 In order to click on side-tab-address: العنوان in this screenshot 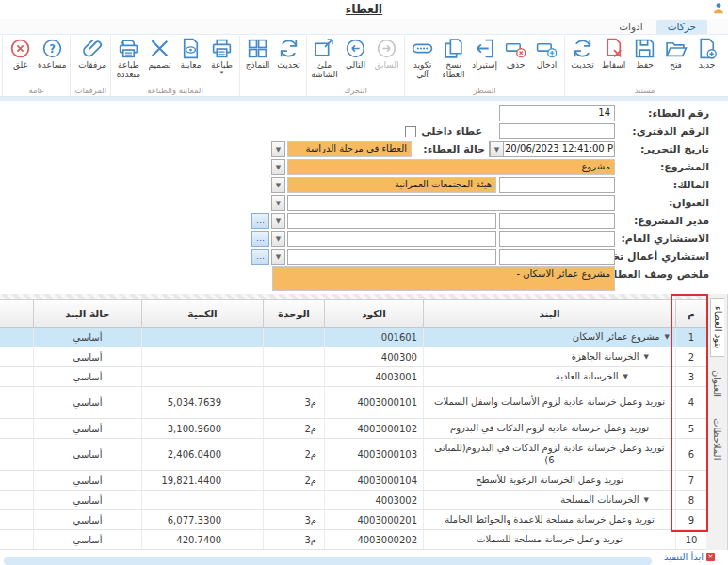, I will do `click(717, 384)`.